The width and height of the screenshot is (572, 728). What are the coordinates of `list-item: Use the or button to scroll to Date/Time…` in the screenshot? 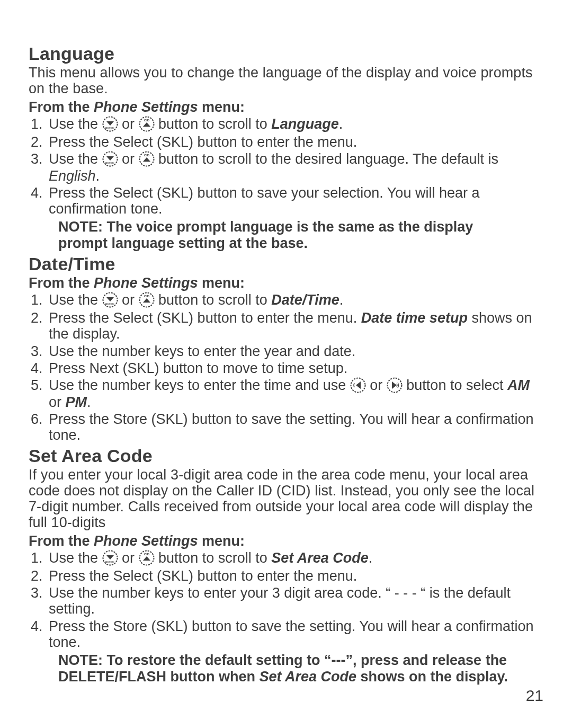 It's located at (295, 300).